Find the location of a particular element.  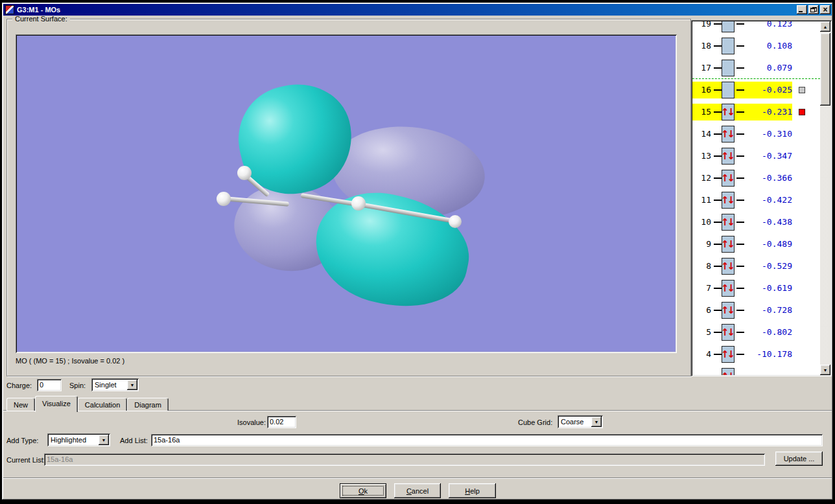

add-type-dropdown-button: ▼ is located at coordinates (104, 440).